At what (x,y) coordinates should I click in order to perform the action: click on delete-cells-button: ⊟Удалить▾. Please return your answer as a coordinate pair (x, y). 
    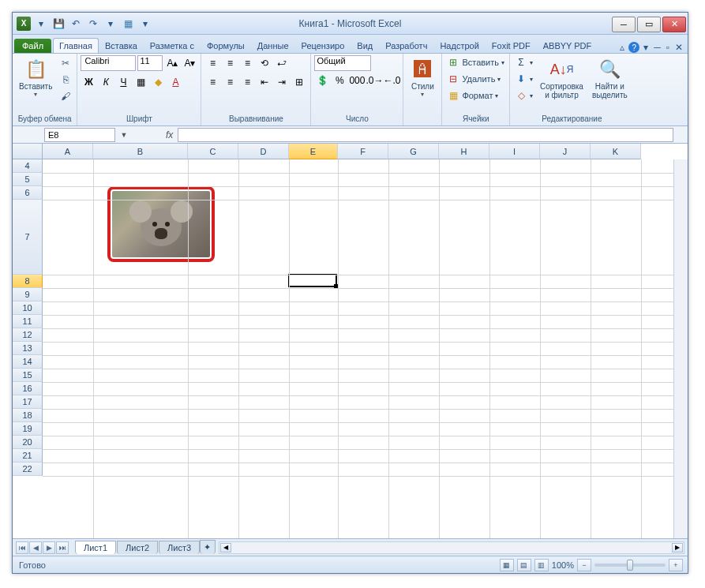
    Looking at the image, I should click on (475, 79).